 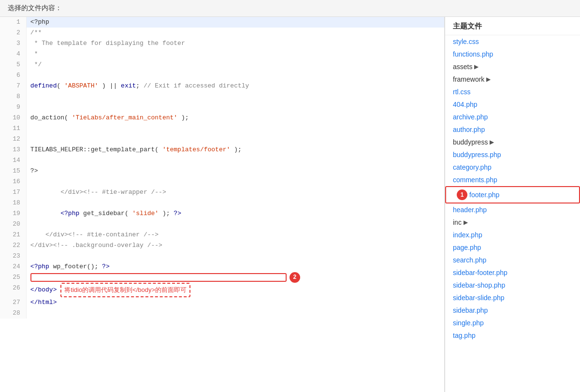 I want to click on line-code: <?php, so click(x=235, y=22).